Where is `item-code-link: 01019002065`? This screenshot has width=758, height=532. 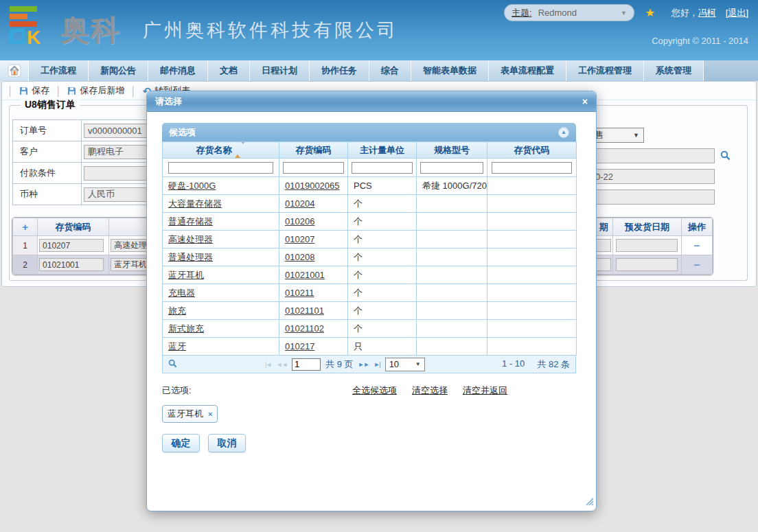
item-code-link: 01019002065 is located at coordinates (312, 185).